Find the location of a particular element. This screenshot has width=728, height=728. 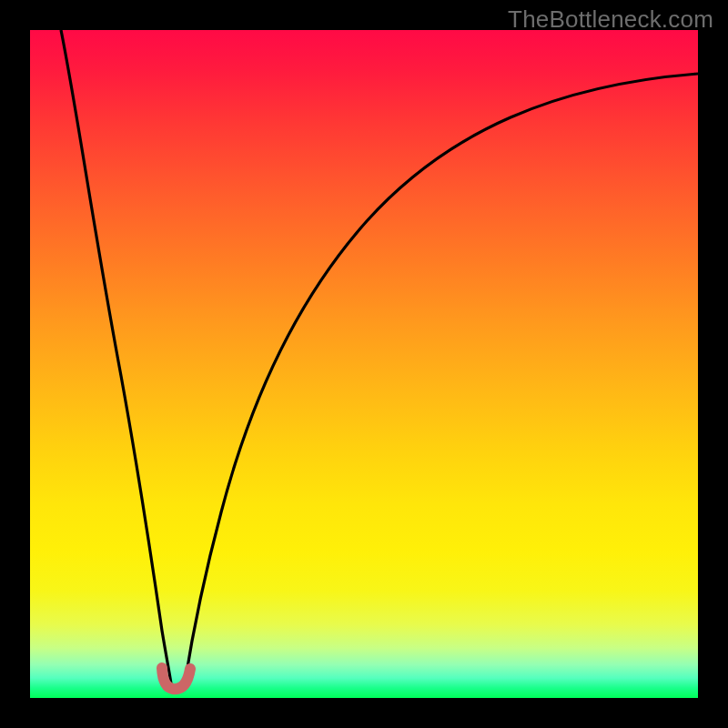

curve-left is located at coordinates (116, 357).